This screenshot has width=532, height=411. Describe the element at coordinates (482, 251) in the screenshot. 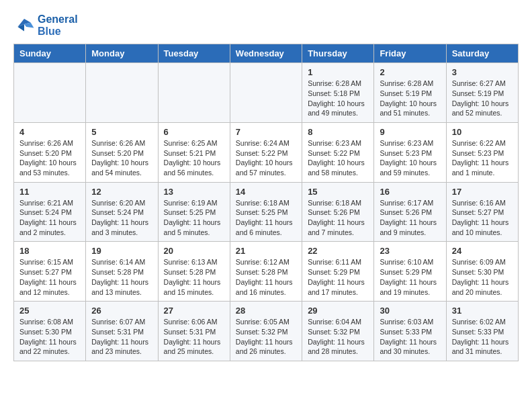

I see `day-number: 24` at that location.